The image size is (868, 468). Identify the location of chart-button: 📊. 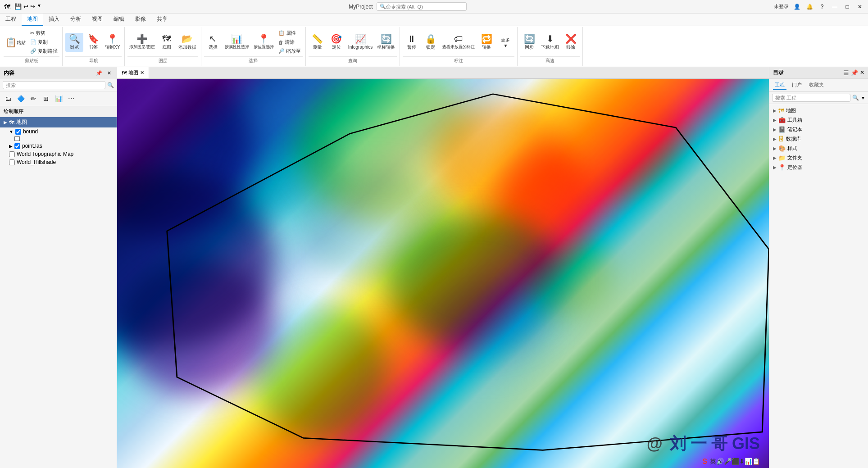
(59, 99).